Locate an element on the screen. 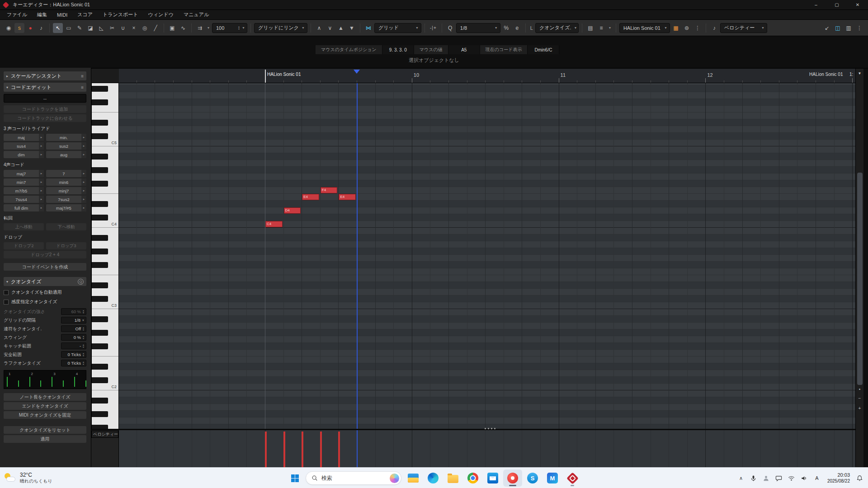 This screenshot has width=868, height=488. split-tool: ✂ is located at coordinates (112, 28).